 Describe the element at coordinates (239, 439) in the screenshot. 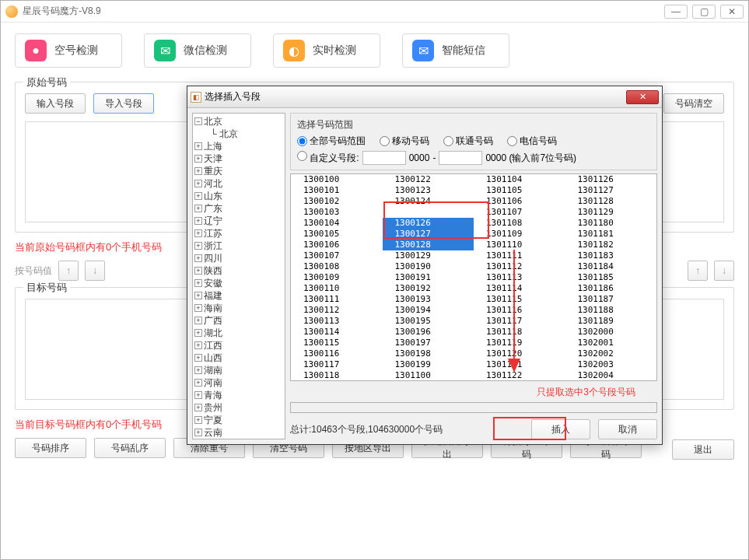

I see `tree-item: +甘肃` at that location.